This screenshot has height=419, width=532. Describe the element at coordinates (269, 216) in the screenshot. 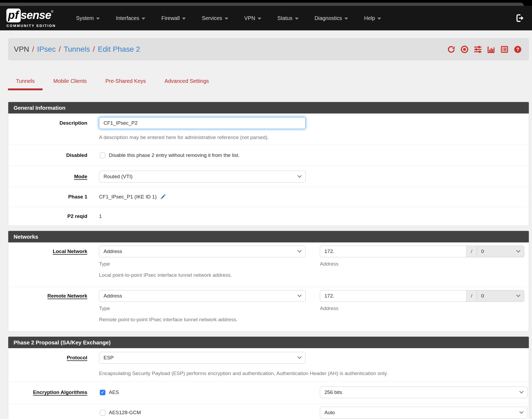

I see `row-p2-reqid: P2 reqid 1` at that location.